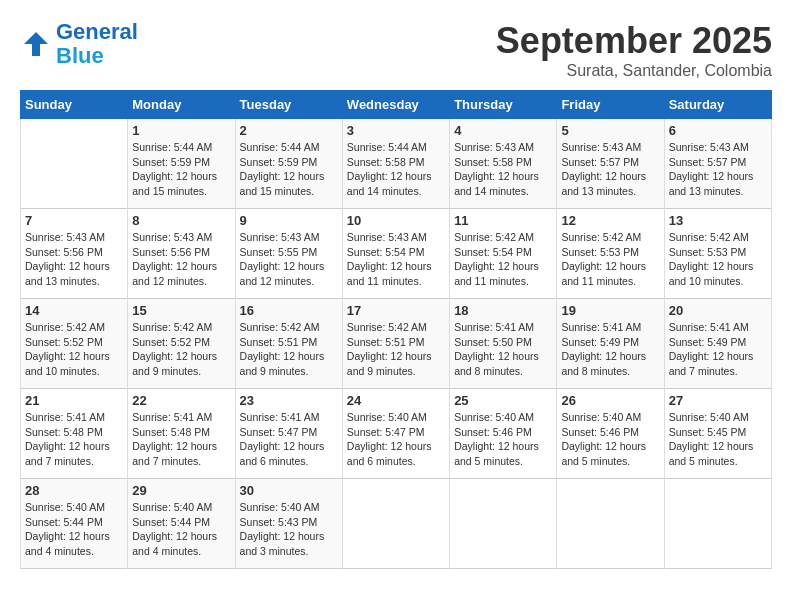 This screenshot has width=792, height=612. I want to click on calendar-cell: 24Sunrise: 5:40 AM Sunset: 5:47 PM Dayli…, so click(396, 434).